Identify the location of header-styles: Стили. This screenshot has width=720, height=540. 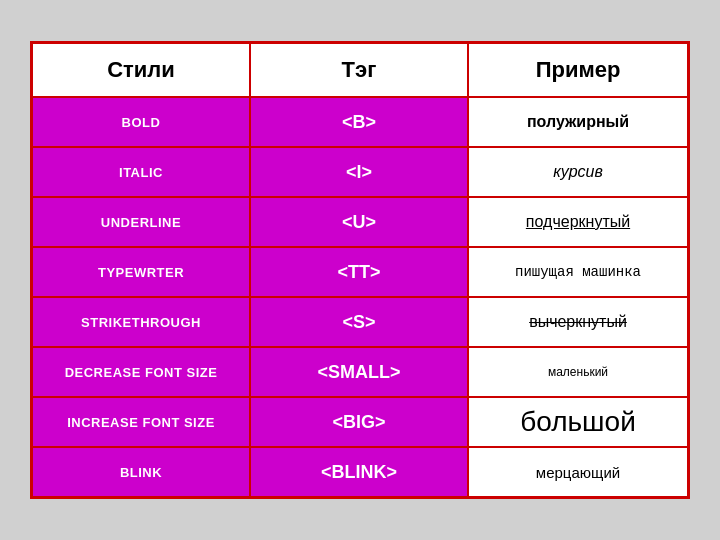
(142, 70).